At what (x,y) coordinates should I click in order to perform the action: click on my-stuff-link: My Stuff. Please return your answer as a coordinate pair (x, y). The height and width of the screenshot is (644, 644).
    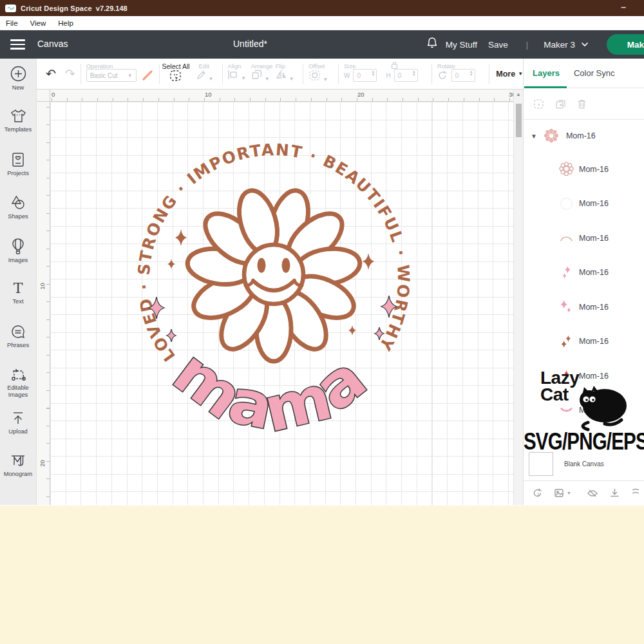
    Looking at the image, I should click on (461, 45).